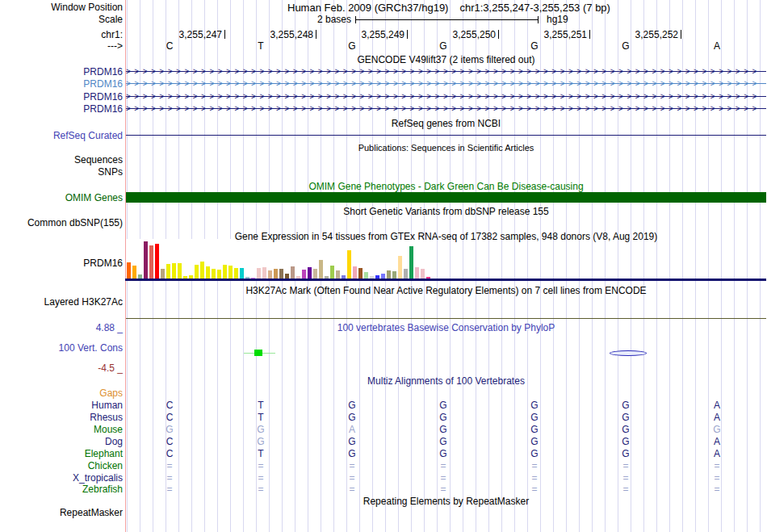  Describe the element at coordinates (368, 8) in the screenshot. I see `assembly-title: Human Feb. 2009 (GRCh37/hg19)` at that location.